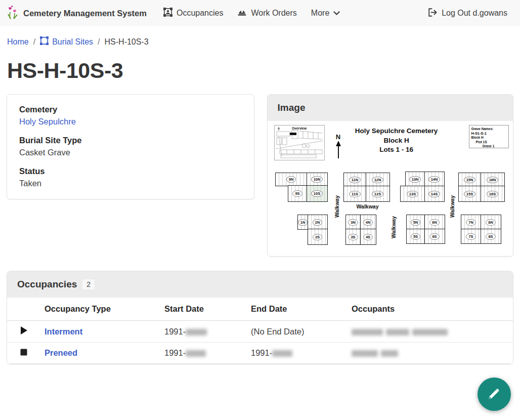 Image resolution: width=520 pixels, height=420 pixels. I want to click on edit-fab-button, so click(494, 394).